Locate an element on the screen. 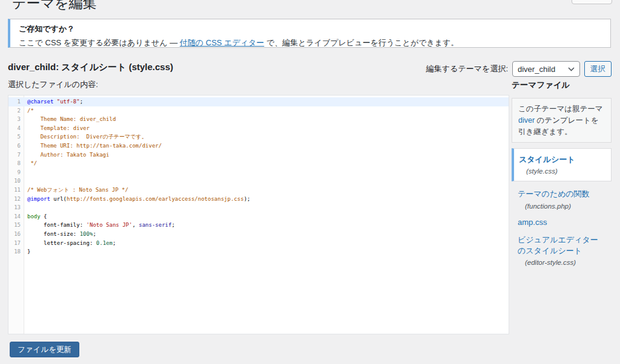 The image size is (620, 364). notice-body: ここで CSS を変更する必要はありません — 付随の CSS エディター で、… is located at coordinates (310, 43).